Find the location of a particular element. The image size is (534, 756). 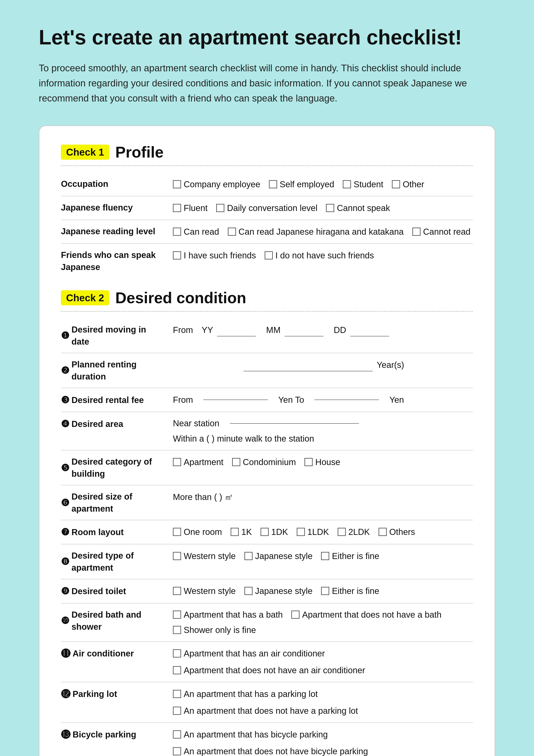

apartment-size-row: ❻ Desired size of apartment More than ( … is located at coordinates (267, 503).